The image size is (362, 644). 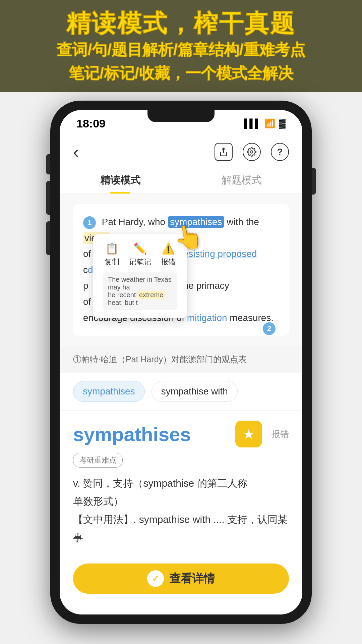 What do you see at coordinates (168, 262) in the screenshot?
I see `report-label: 报错` at bounding box center [168, 262].